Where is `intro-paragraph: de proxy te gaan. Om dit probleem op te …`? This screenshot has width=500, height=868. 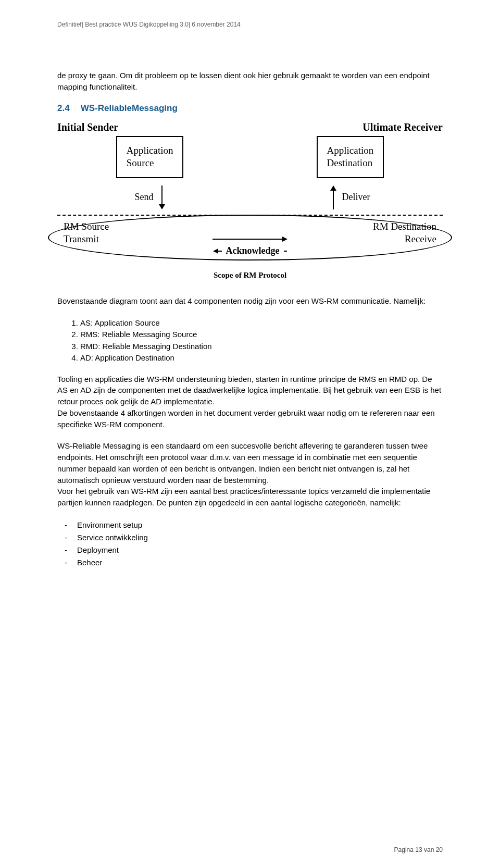 intro-paragraph: de proxy te gaan. Om dit probleem op te … is located at coordinates (250, 81).